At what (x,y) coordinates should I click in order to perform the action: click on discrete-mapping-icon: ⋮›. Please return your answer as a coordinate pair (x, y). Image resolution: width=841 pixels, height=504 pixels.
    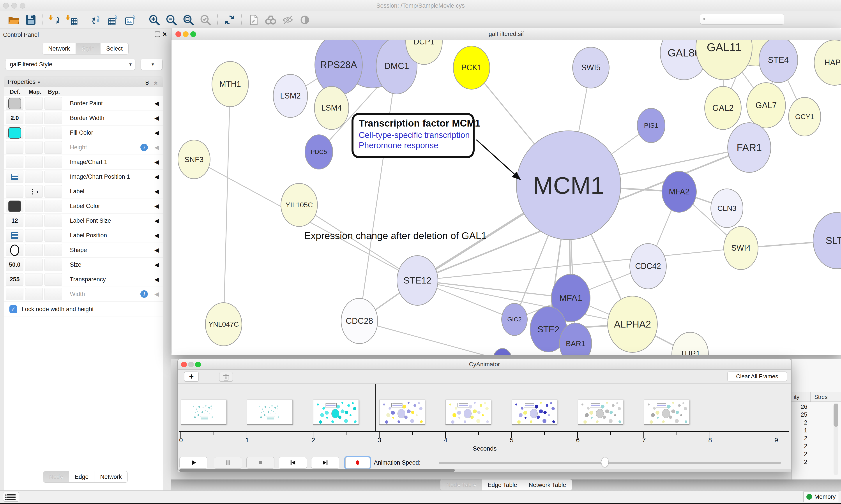
    Looking at the image, I should click on (34, 192).